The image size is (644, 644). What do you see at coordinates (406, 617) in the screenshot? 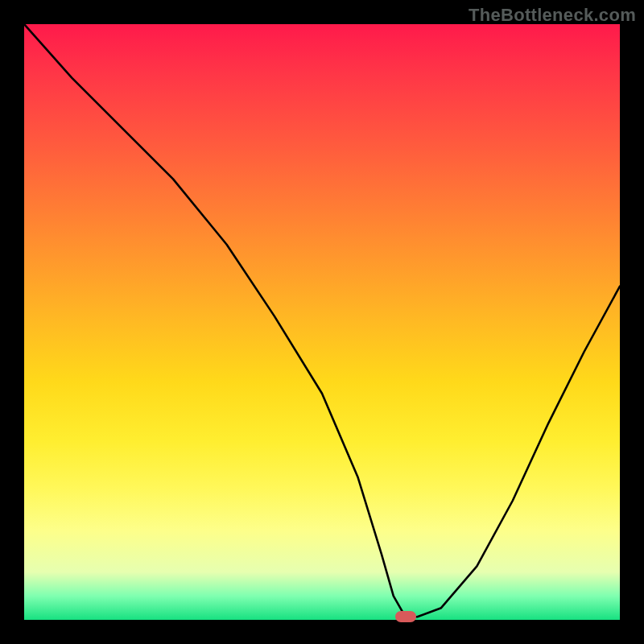
I see `optimum-marker` at bounding box center [406, 617].